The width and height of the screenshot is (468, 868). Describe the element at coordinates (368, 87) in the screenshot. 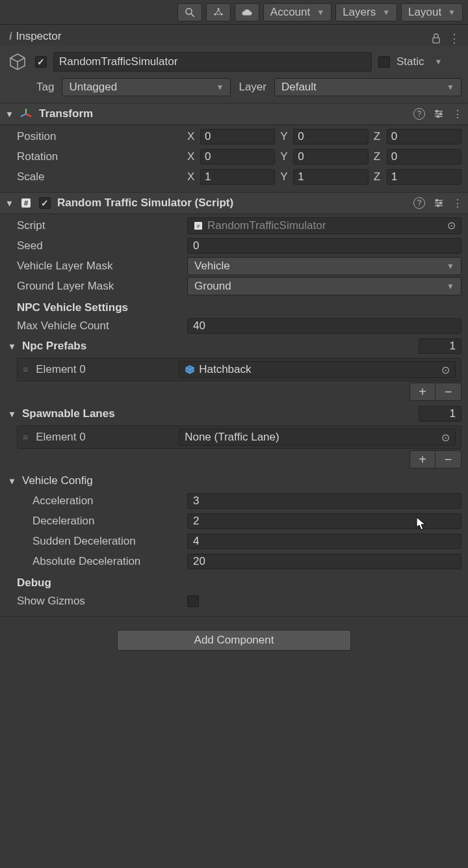

I see `layer-dropdown: Default ▼` at that location.